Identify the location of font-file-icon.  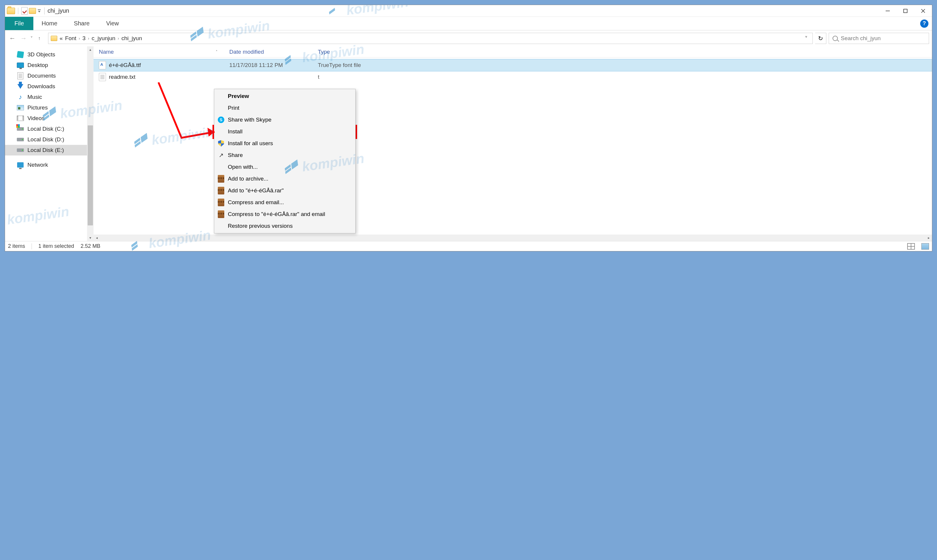
(103, 65).